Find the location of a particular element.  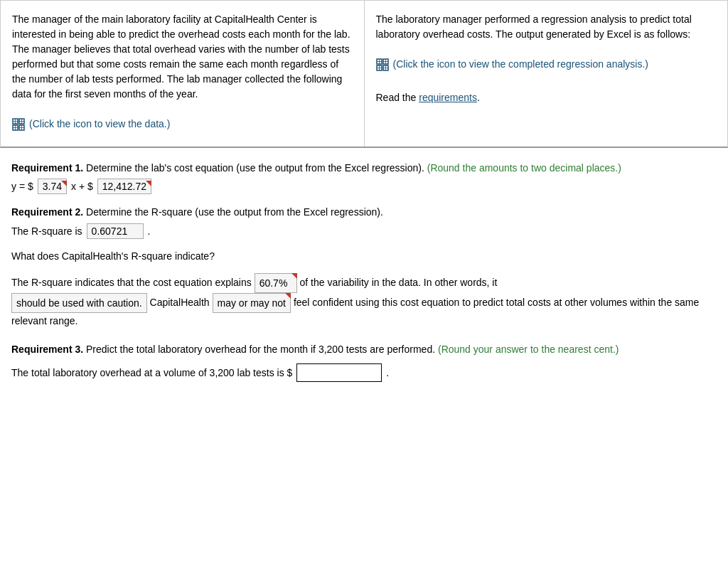

req3-round-note: (Round your answer to the nearest cent.) is located at coordinates (528, 349).